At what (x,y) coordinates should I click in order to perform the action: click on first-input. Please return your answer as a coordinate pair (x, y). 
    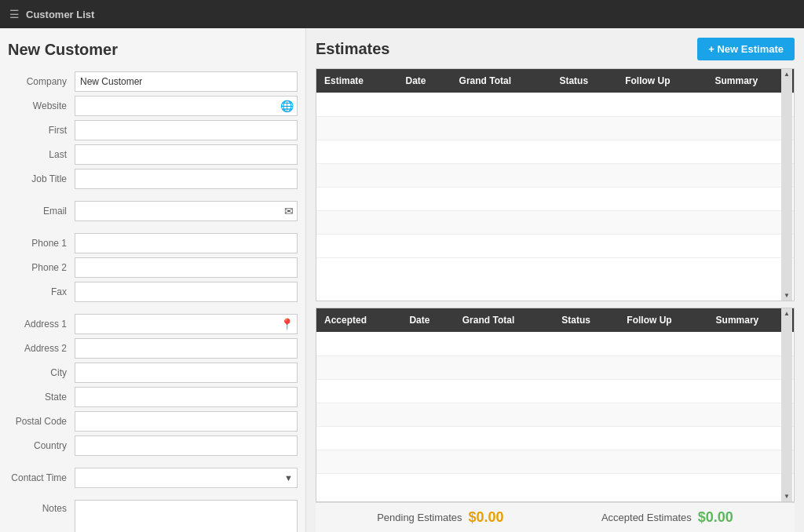
    Looking at the image, I should click on (186, 130).